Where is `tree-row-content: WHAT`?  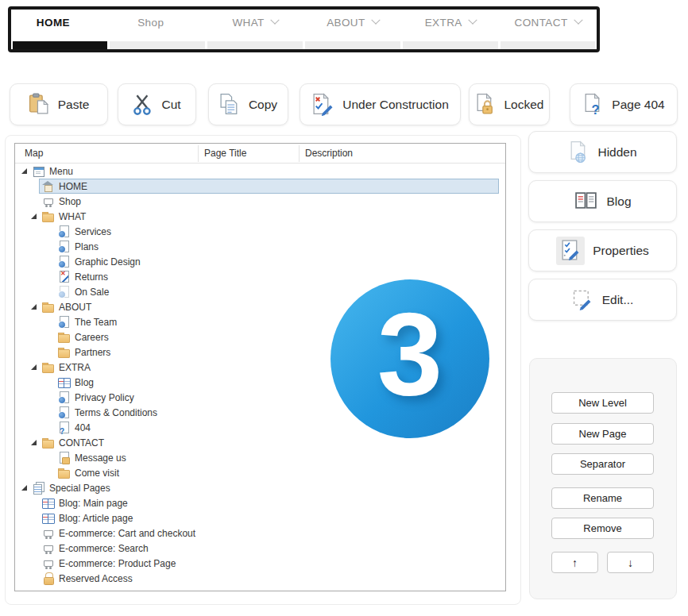
tree-row-content: WHAT is located at coordinates (269, 216).